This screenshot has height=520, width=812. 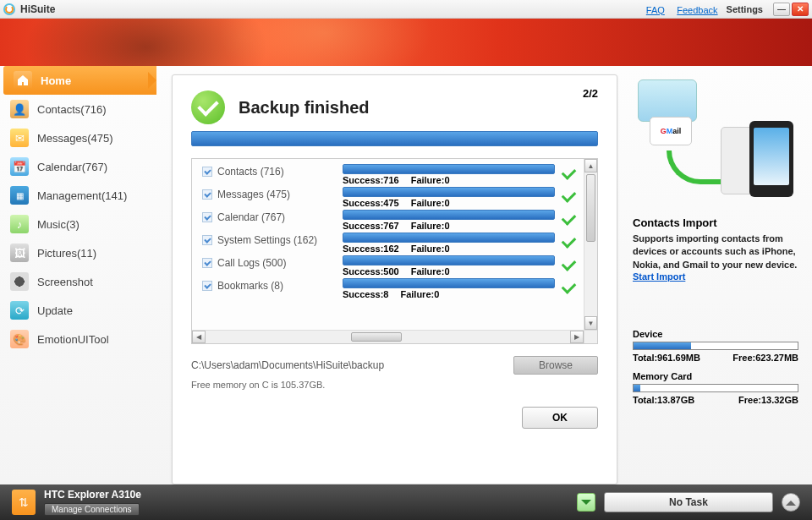 I want to click on manage-connections-button: Manage Connections, so click(x=91, y=509).